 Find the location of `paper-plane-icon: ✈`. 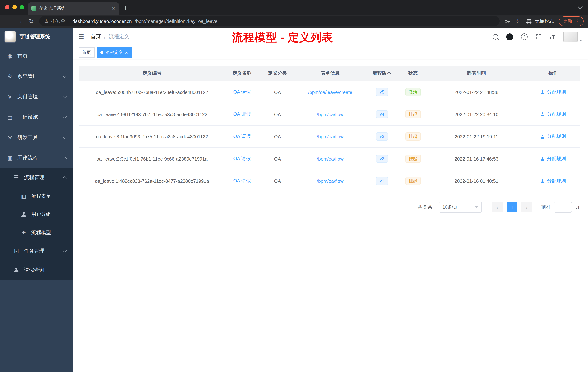

paper-plane-icon: ✈ is located at coordinates (23, 233).